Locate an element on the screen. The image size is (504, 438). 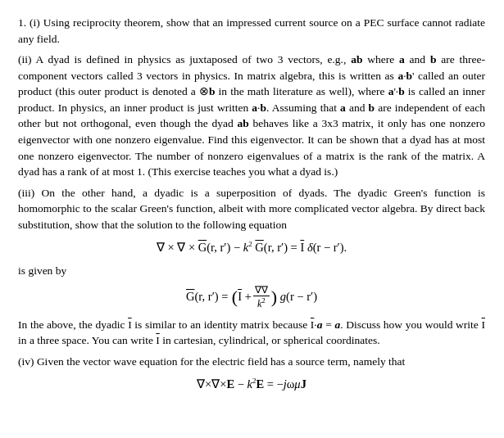
eq2-G: G is located at coordinates (190, 296).